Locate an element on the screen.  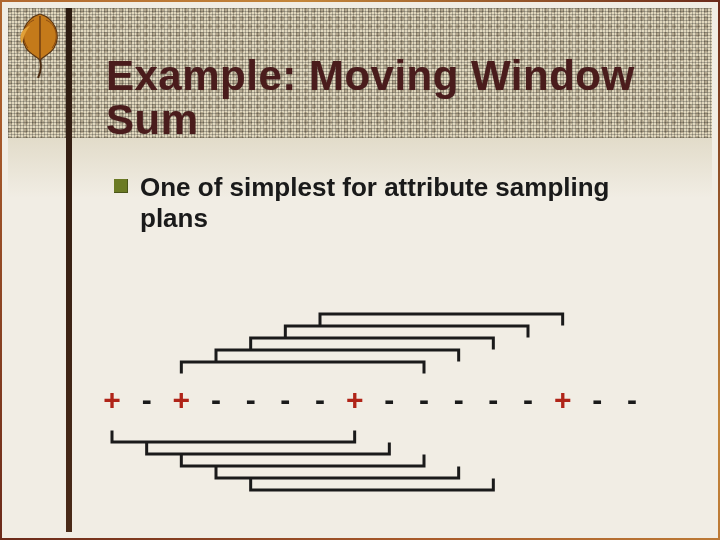
vertical-rule is located at coordinates (69, 270).